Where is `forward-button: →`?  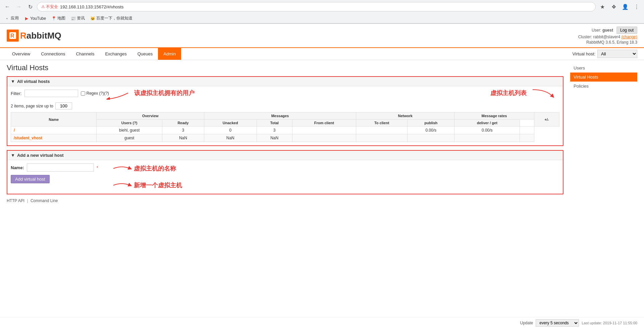
forward-button: → is located at coordinates (19, 7).